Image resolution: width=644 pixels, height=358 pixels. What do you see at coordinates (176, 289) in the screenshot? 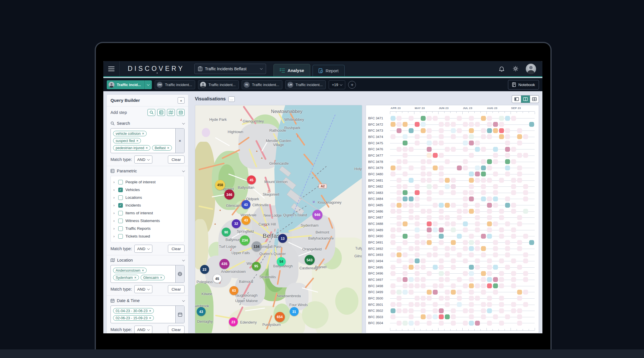
I see `location-clear-button: Clear` at bounding box center [176, 289].